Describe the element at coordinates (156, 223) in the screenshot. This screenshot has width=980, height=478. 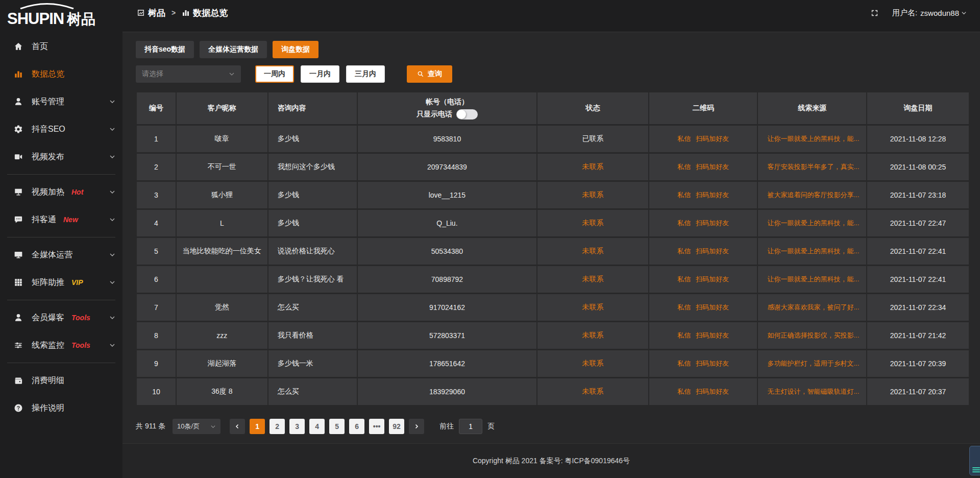
I see `cell-no: 4` at that location.